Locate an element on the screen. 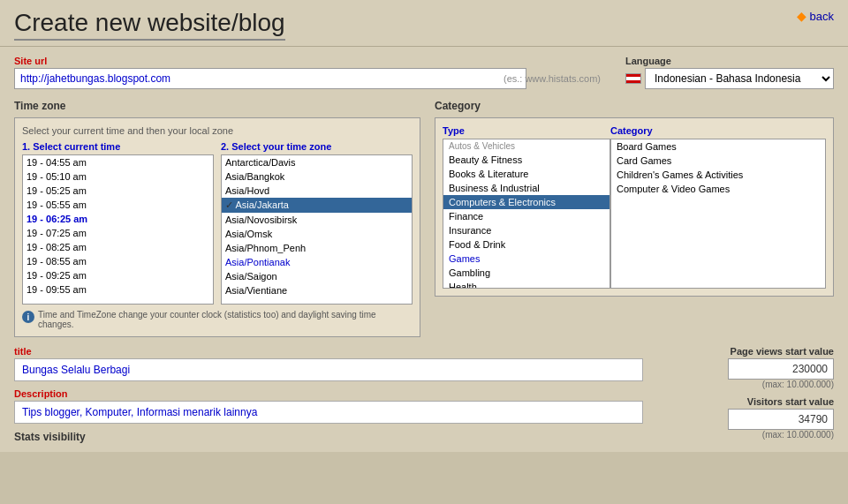 Image resolution: width=848 pixels, height=504 pixels. cat-type-item: Health is located at coordinates (526, 284).